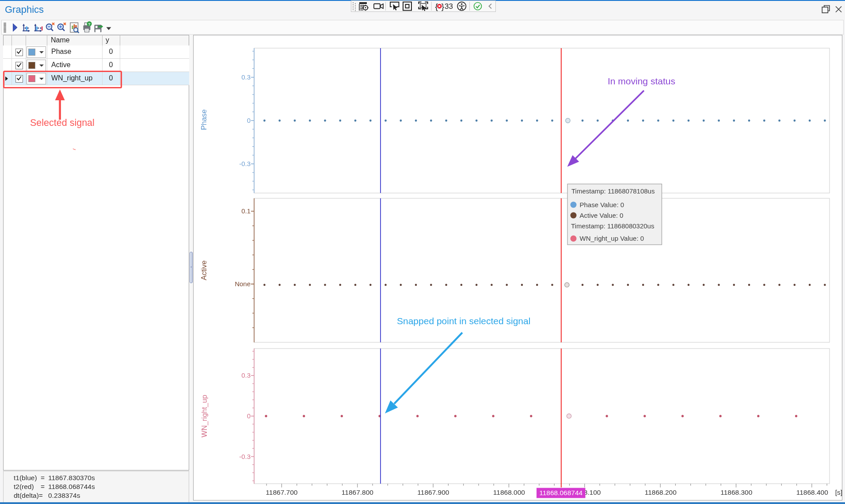 This screenshot has width=845, height=504. Describe the element at coordinates (358, 492) in the screenshot. I see `svg-text: 11867.800` at that location.